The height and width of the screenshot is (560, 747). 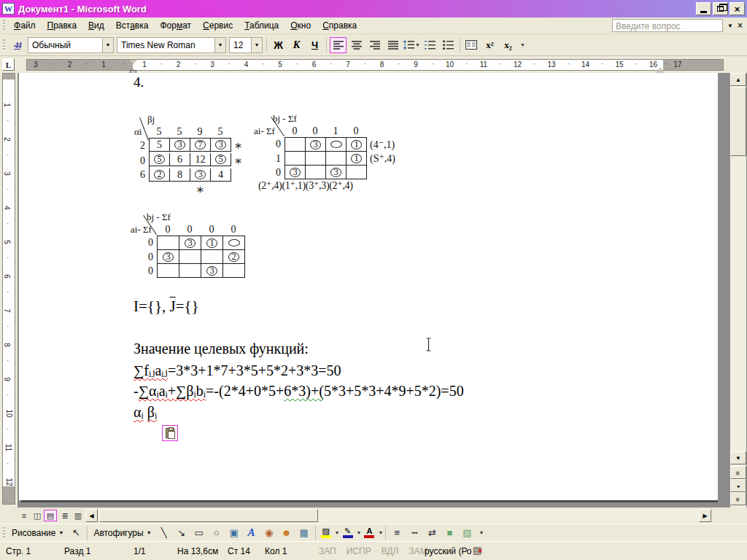 What do you see at coordinates (170, 433) in the screenshot?
I see `paste-options-button` at bounding box center [170, 433].